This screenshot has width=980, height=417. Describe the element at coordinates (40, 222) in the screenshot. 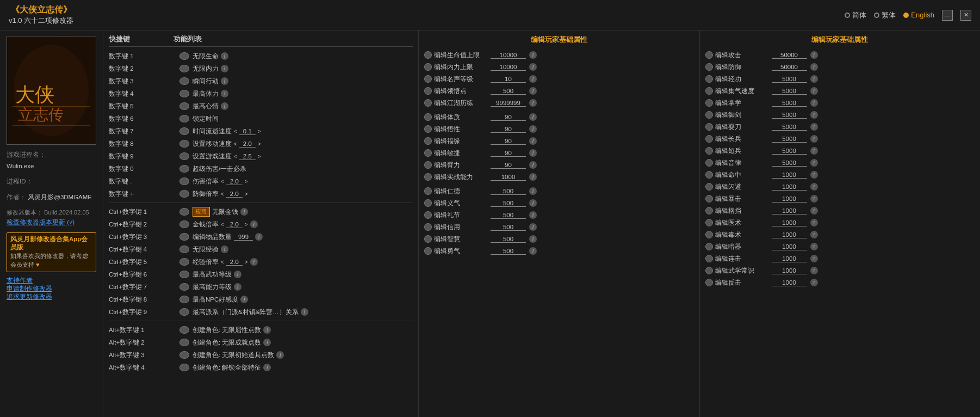

I see `check-update-link: 检查修改器版本更新 (√)` at that location.